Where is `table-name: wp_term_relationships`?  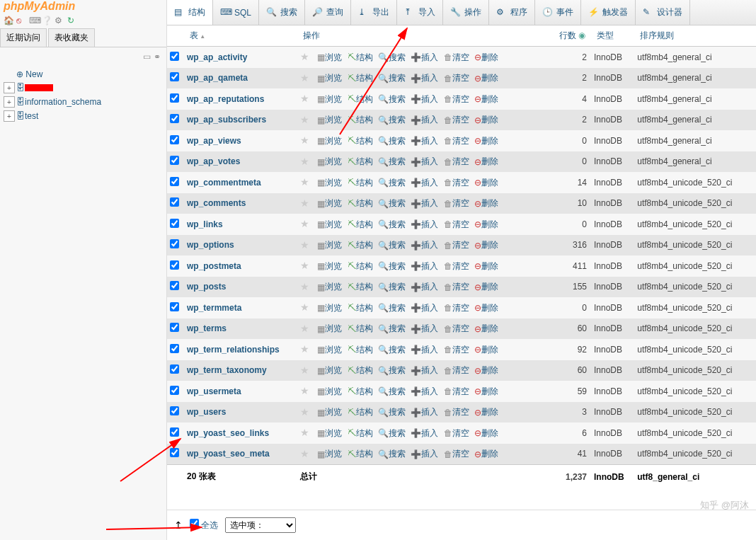
table-name: wp_term_relationships is located at coordinates (241, 350).